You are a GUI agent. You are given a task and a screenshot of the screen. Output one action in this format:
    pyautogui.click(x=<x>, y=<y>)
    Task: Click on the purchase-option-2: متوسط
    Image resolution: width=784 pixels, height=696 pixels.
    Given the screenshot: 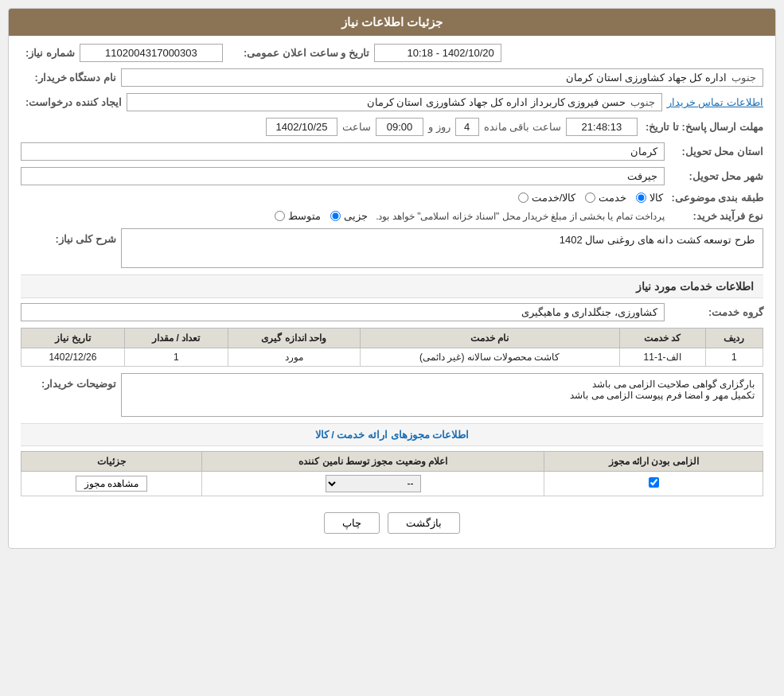 What is the action you would take?
    pyautogui.click(x=298, y=216)
    